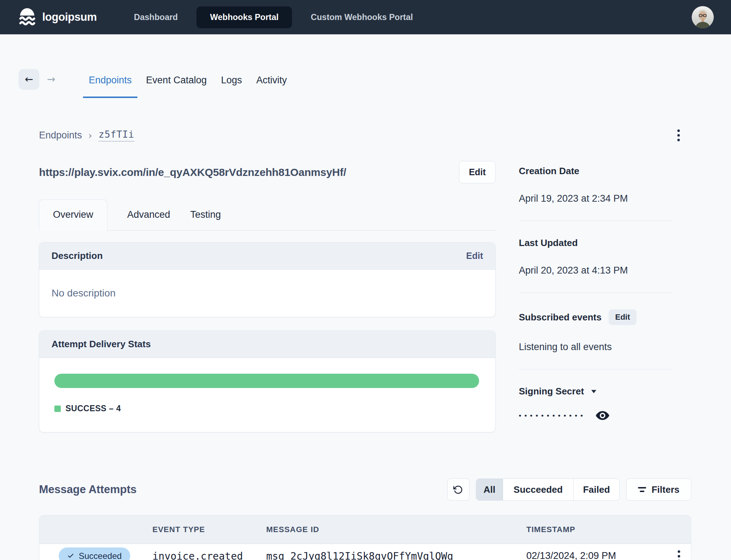 This screenshot has height=560, width=731. I want to click on delivery-stats-header: Attempt Delivery Stats, so click(267, 344).